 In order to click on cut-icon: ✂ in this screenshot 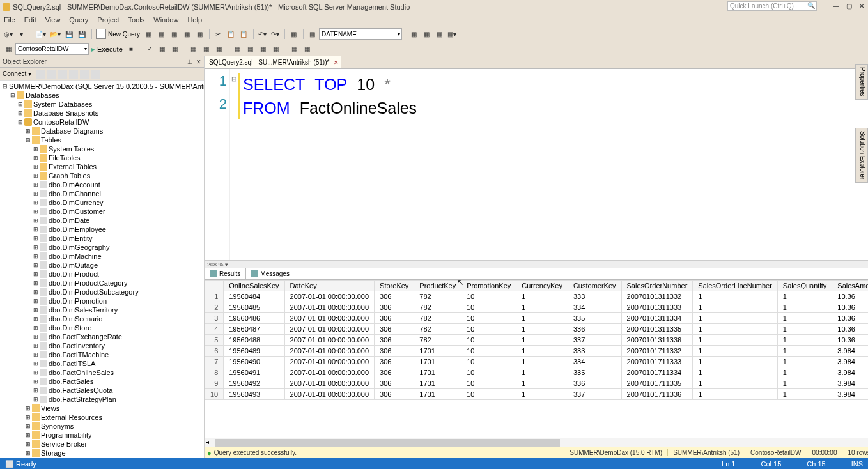, I will do `click(218, 34)`.